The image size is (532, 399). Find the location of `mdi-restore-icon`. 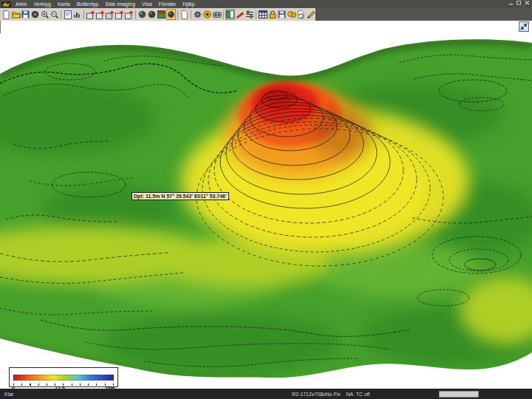

mdi-restore-icon is located at coordinates (524, 27).